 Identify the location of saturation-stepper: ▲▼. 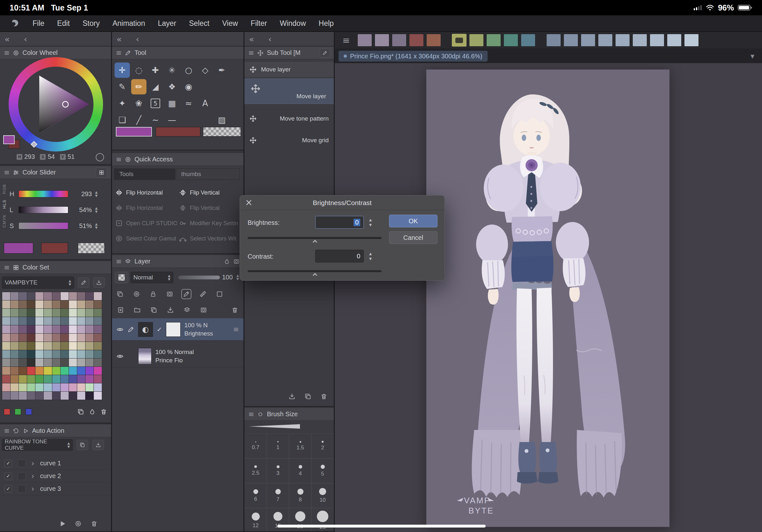
(96, 226).